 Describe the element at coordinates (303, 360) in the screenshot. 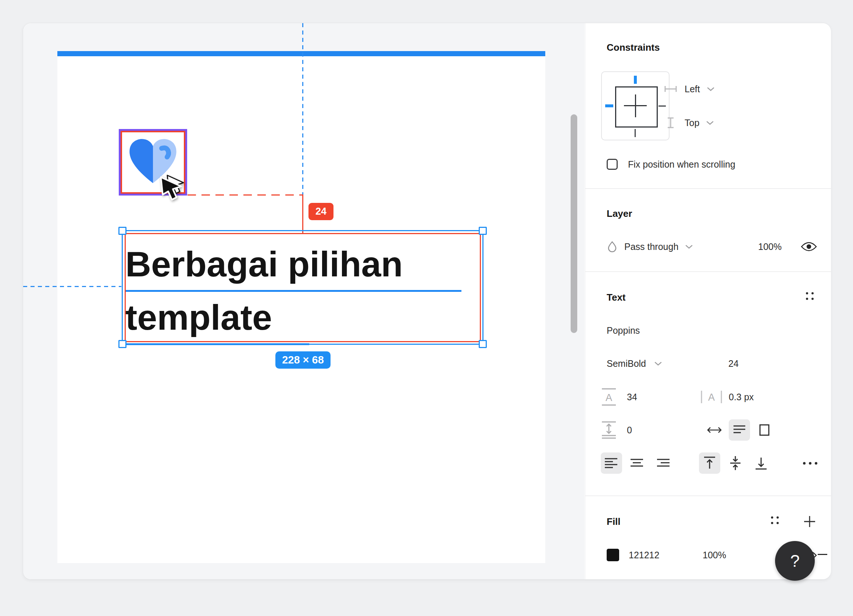

I see `size-badge: 228 × 68` at that location.